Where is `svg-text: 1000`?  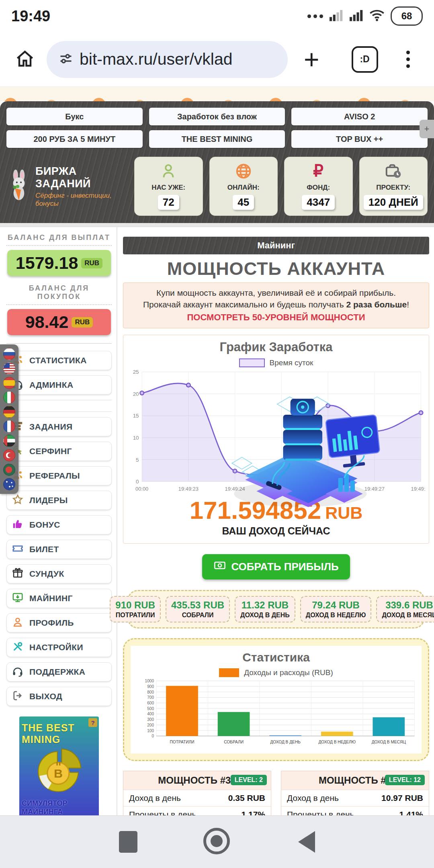 svg-text: 1000 is located at coordinates (149, 681).